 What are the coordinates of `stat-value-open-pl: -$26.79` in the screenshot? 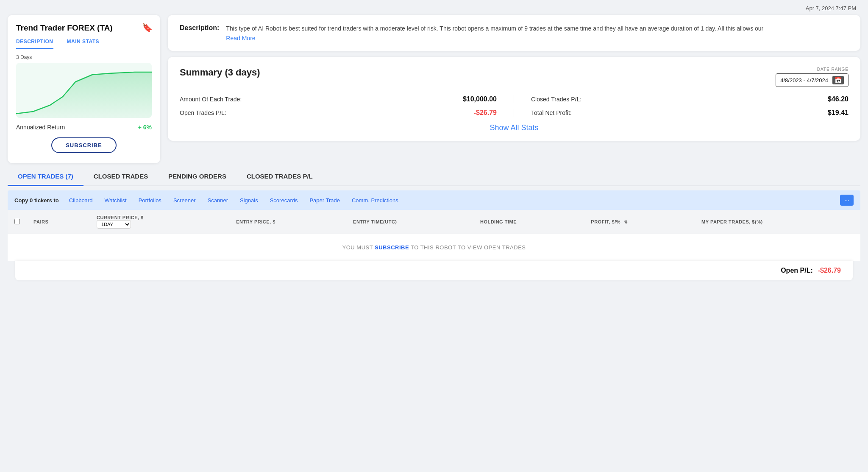 It's located at (485, 113).